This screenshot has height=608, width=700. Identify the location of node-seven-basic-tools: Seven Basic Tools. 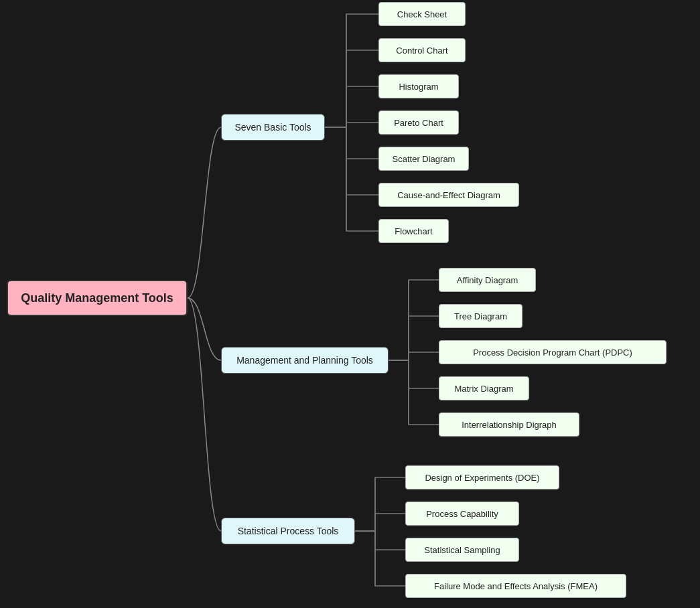
(273, 127).